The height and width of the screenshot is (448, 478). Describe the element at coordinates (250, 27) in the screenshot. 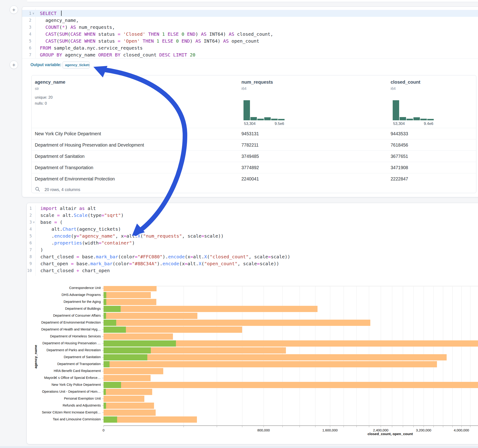

I see `code-line: 3 COUNT(*) AS num_requests,` at that location.